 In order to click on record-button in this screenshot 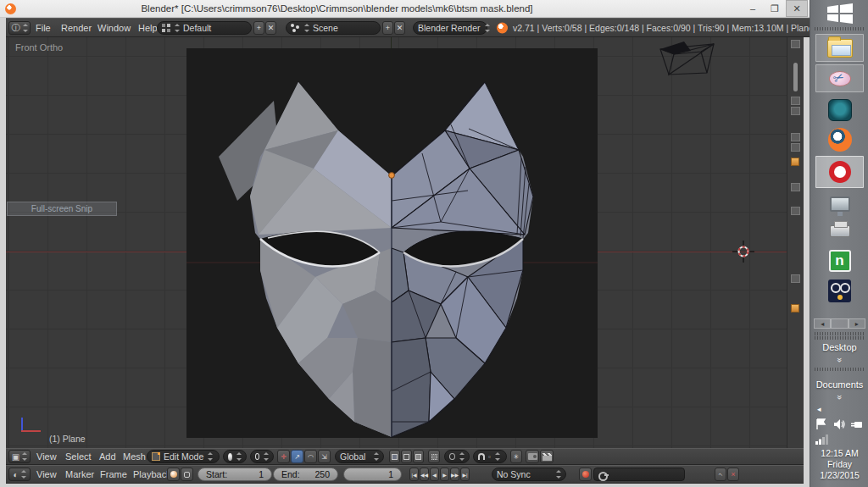, I will do `click(585, 474)`.